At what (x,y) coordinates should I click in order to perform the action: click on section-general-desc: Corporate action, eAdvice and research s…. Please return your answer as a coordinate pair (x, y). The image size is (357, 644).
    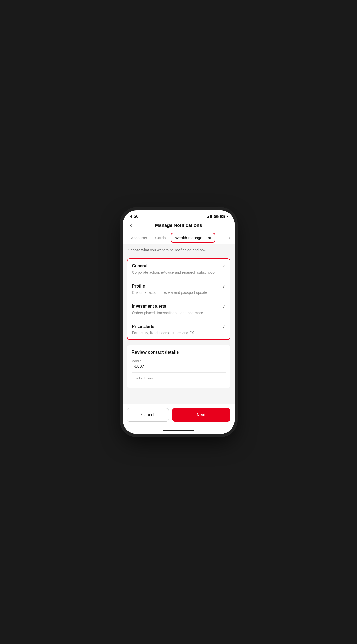
    Looking at the image, I should click on (179, 273).